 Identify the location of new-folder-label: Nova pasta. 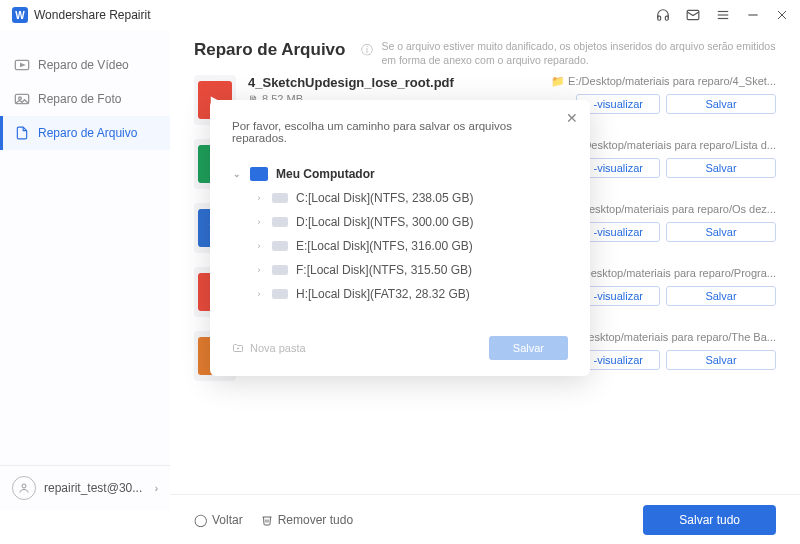
(278, 348).